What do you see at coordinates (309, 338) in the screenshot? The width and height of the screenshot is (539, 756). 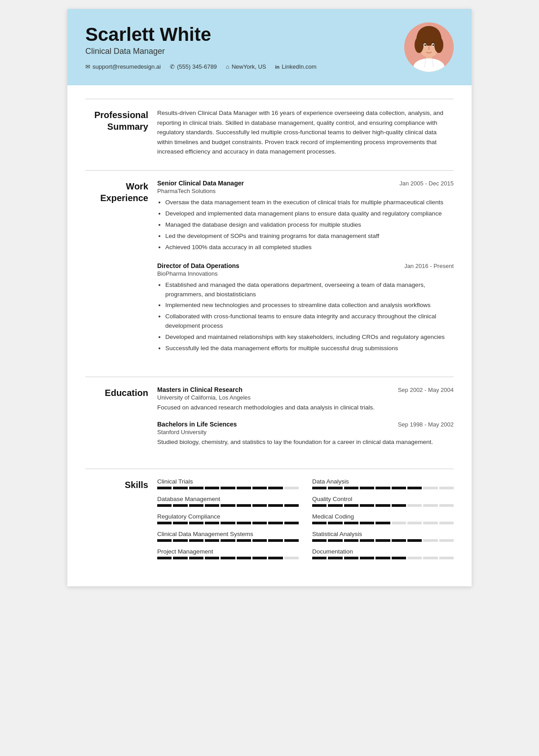 I see `job-bullet: Developed and maintained relationships w…` at bounding box center [309, 338].